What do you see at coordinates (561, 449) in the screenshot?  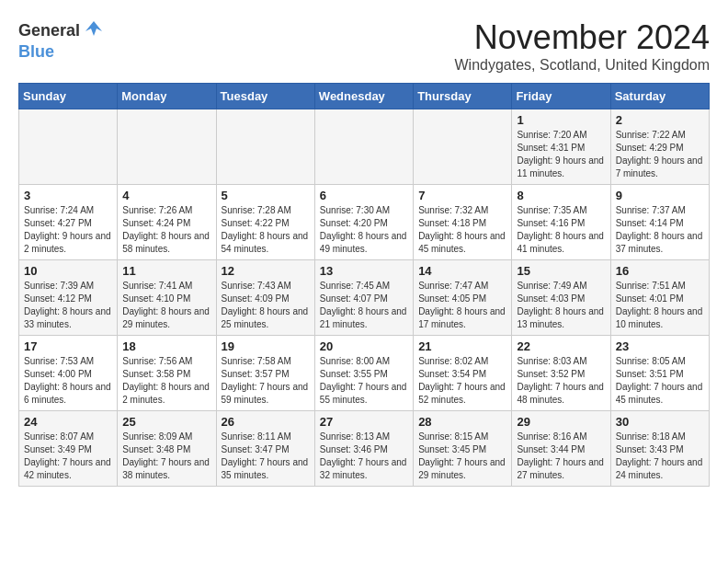 I see `calendar-cell: 29Sunrise: 8:16 AM Sunset: 3:44 PM Dayli…` at bounding box center [561, 449].